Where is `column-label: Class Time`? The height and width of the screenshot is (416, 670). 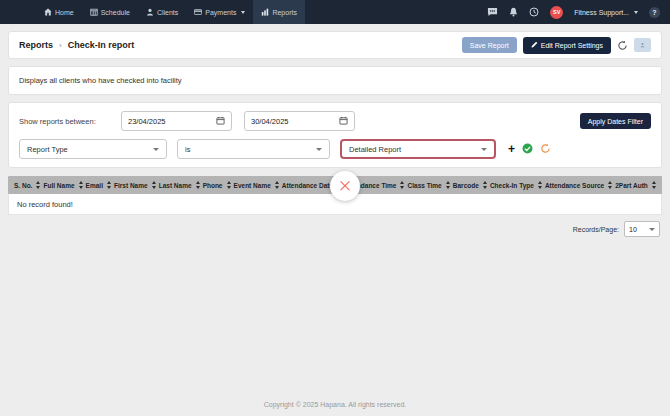 column-label: Class Time is located at coordinates (425, 186).